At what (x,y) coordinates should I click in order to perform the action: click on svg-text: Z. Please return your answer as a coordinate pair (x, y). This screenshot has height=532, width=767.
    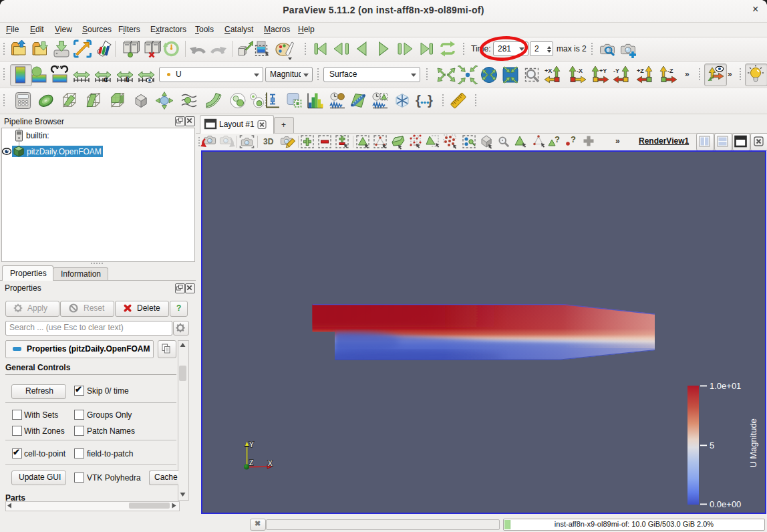
    Looking at the image, I should click on (251, 462).